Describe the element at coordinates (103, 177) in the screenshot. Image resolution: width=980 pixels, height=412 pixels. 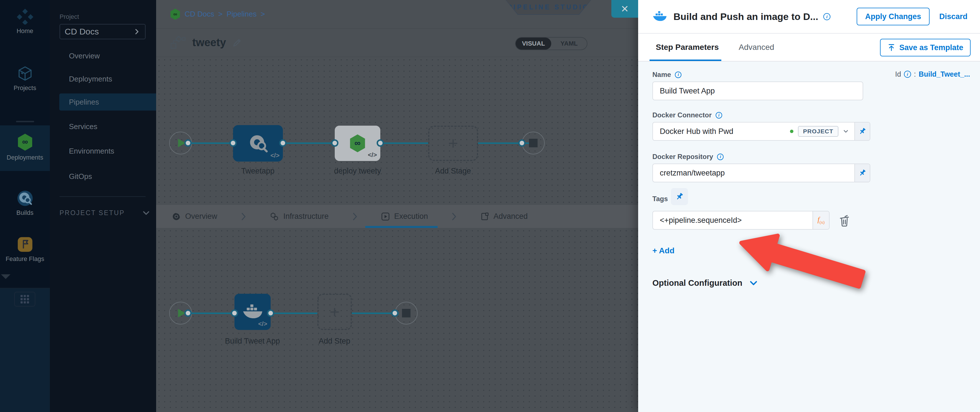
I see `sidebar-item-gitops: GitOps` at that location.